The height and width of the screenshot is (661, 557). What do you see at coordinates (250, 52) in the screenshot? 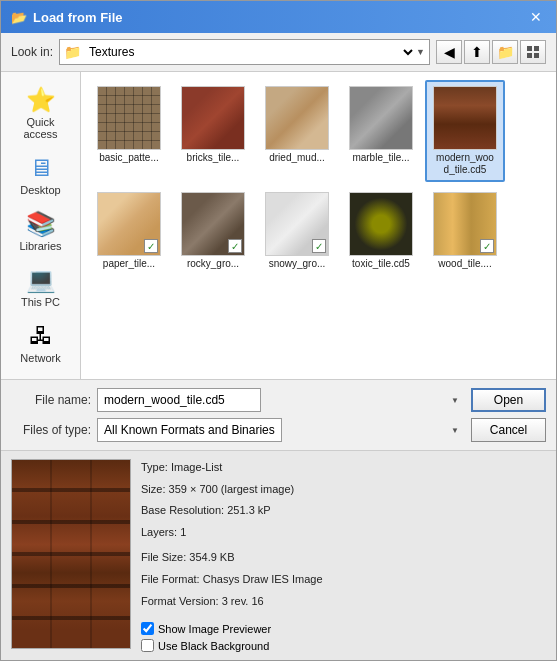
I see `look-in-select: Textures` at bounding box center [250, 52].